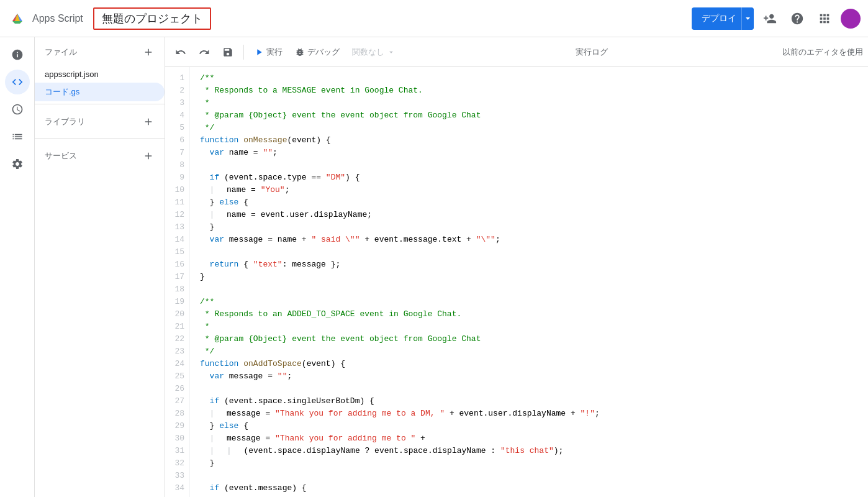 The width and height of the screenshot is (868, 497). I want to click on nav-triggers-button, so click(17, 109).